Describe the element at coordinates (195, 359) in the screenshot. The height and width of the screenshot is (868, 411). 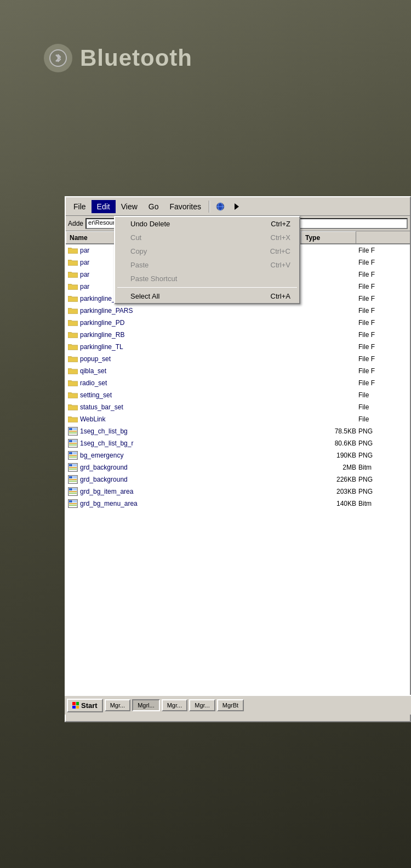
I see `file-name: popup_set` at that location.